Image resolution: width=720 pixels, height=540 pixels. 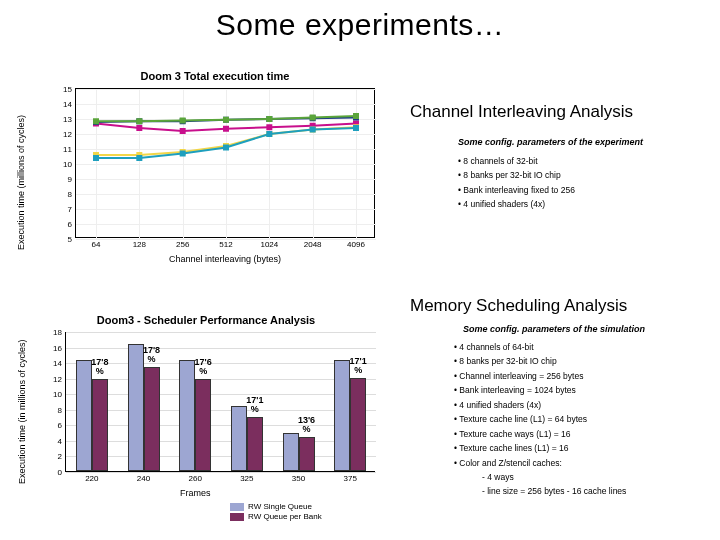 I want to click on y-tick-label: 9, so click(x=72, y=180).